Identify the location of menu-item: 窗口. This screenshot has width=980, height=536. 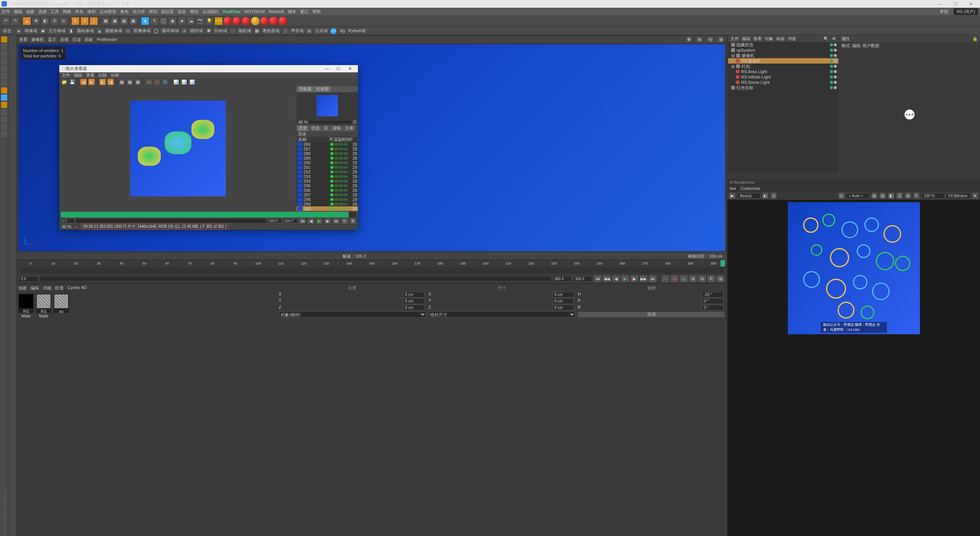
(304, 11).